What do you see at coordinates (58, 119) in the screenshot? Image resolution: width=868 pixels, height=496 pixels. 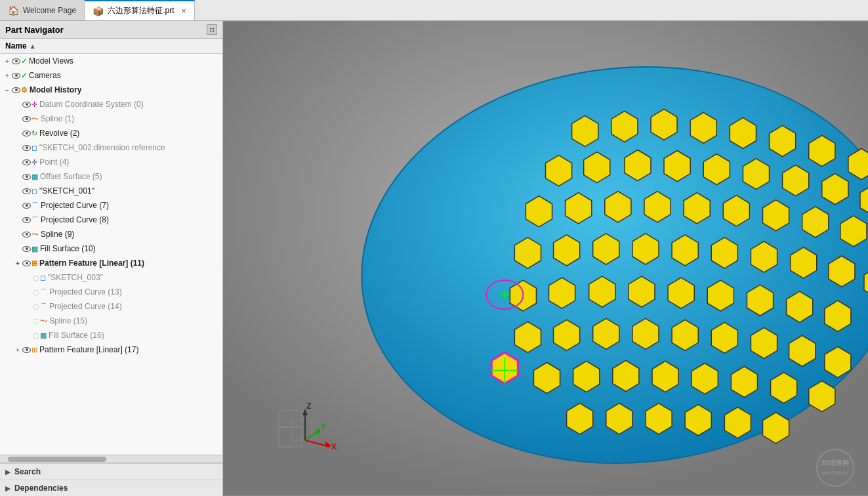 I see `tree-item-label: Spline (1)` at bounding box center [58, 119].